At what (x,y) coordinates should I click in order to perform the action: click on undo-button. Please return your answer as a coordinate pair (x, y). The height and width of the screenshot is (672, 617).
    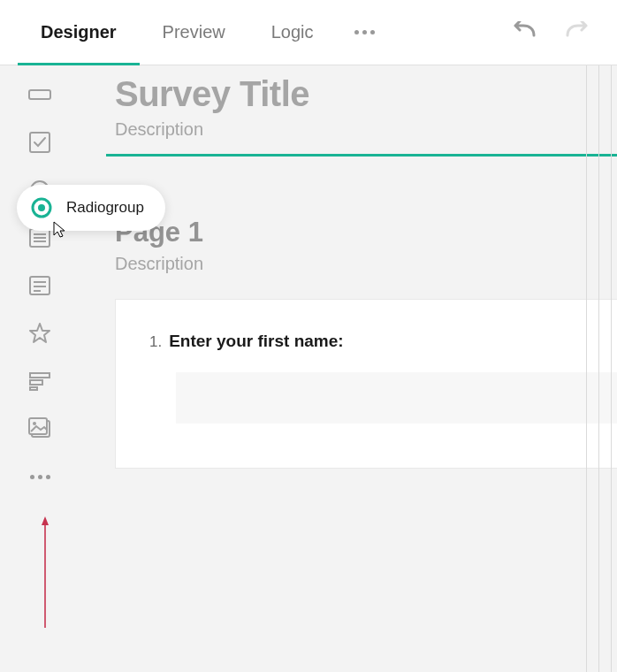
    Looking at the image, I should click on (524, 33).